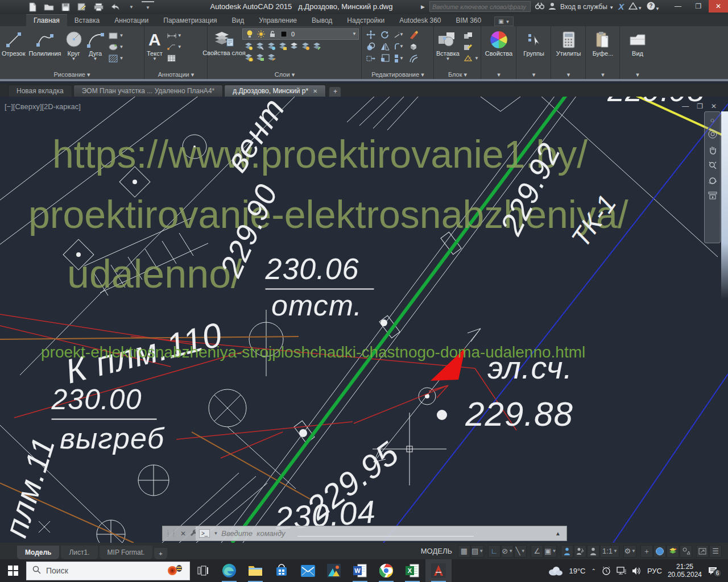 The image size is (728, 582). What do you see at coordinates (43, 107) in the screenshot?
I see `viewport-controls: [−][Сверху][2D-каркас]` at bounding box center [43, 107].